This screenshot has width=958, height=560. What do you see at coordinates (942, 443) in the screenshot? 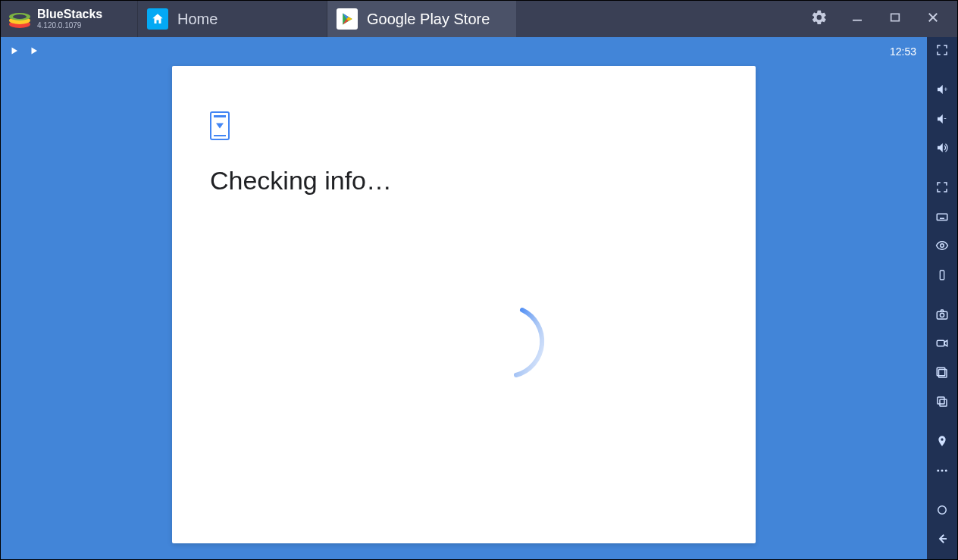
I see `location-pin-icon` at bounding box center [942, 443].